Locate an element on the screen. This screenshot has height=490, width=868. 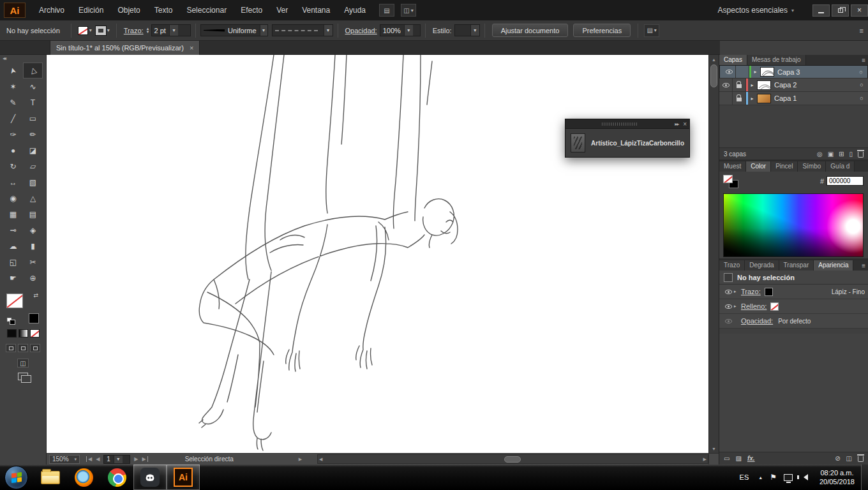
duplicate-item-icon: ◫ is located at coordinates (849, 458).